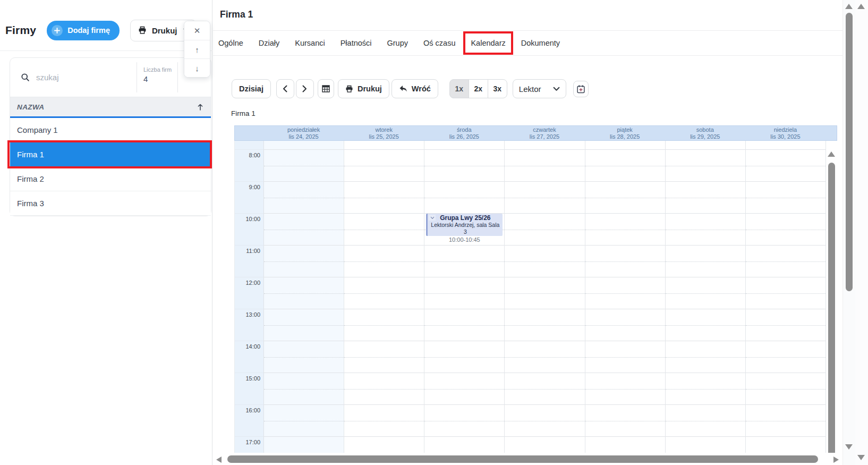  I want to click on page-scroll-down-arrow, so click(849, 447).